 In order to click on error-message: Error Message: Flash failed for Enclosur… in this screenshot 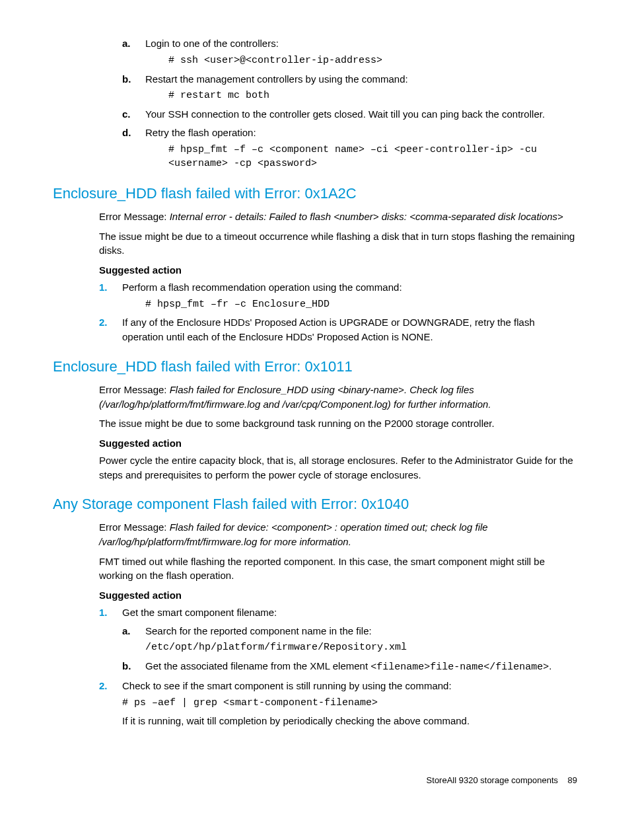, I will do `click(338, 397)`.